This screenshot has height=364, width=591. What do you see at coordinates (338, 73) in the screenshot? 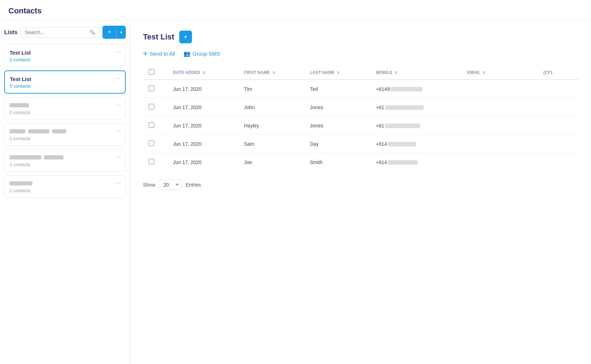
I see `sort-arrows-lastname: ⇅` at bounding box center [338, 73].